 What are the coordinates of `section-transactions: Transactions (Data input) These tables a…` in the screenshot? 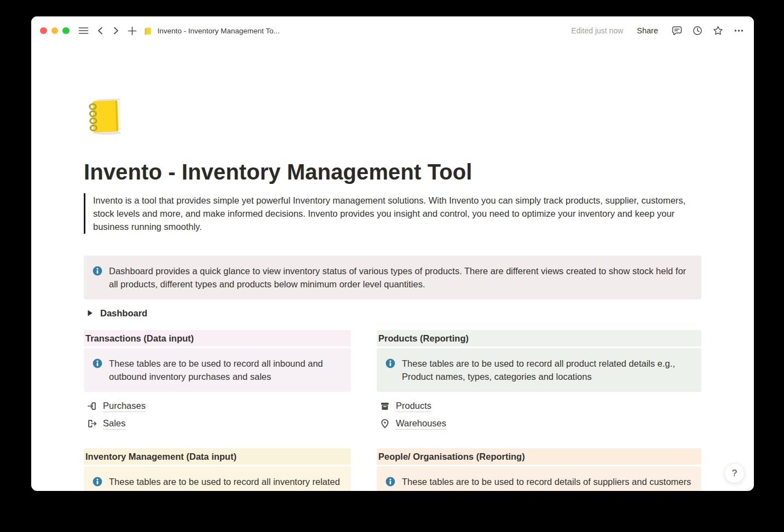 It's located at (217, 381).